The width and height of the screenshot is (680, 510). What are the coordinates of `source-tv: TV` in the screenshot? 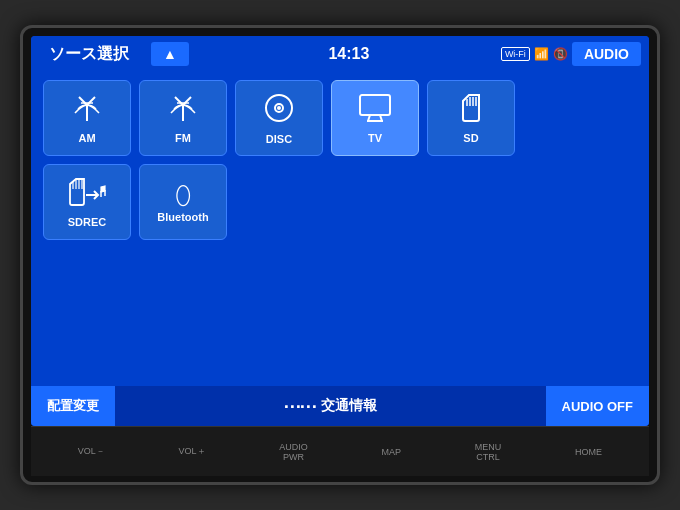 It's located at (375, 118).